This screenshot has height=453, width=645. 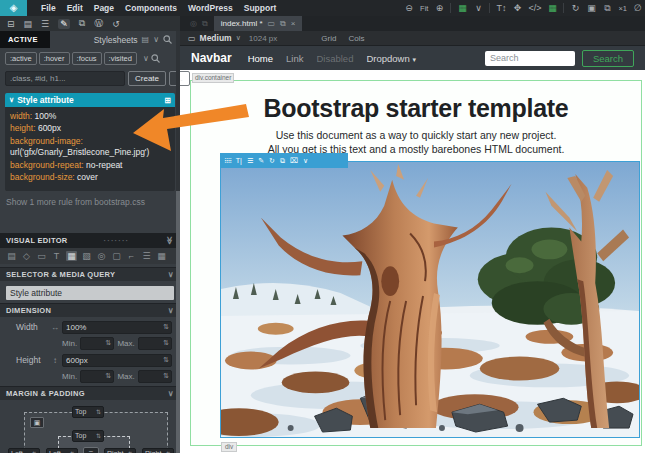 What do you see at coordinates (194, 24) in the screenshot?
I see `preview-eye-icon: ◎` at bounding box center [194, 24].